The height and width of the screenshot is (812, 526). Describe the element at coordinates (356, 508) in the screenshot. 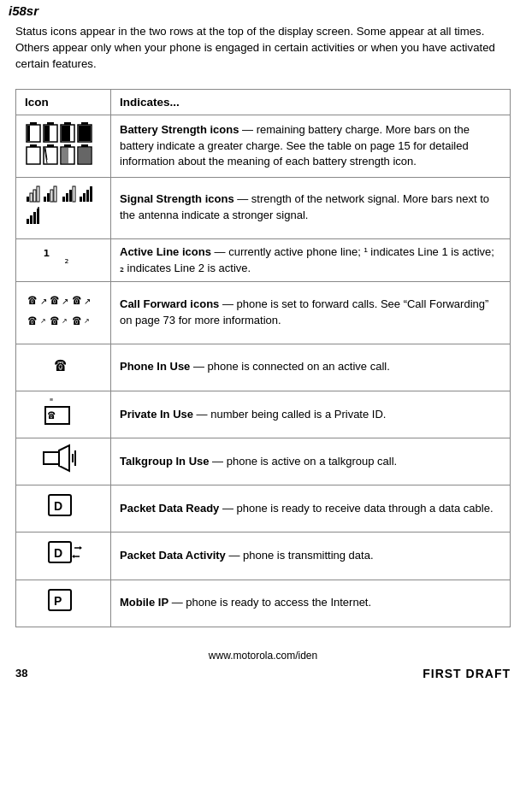

I see `packetready-rest: — phone is ready to receive data through…` at that location.